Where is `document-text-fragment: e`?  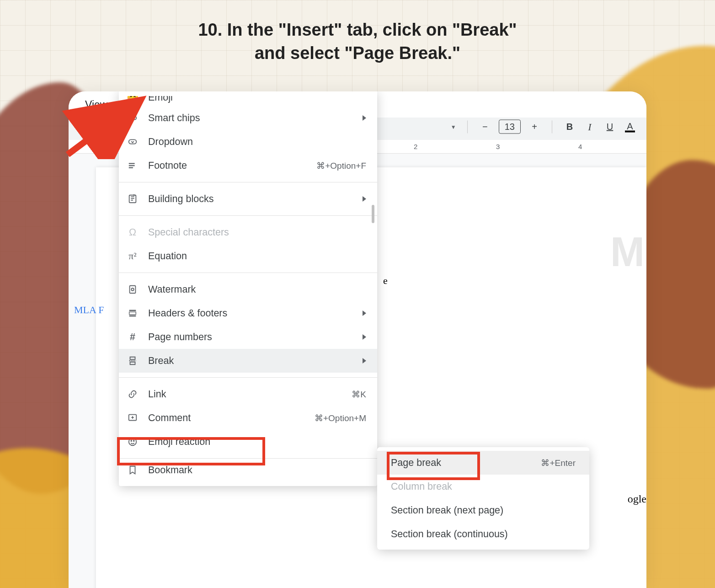 document-text-fragment: e is located at coordinates (385, 281).